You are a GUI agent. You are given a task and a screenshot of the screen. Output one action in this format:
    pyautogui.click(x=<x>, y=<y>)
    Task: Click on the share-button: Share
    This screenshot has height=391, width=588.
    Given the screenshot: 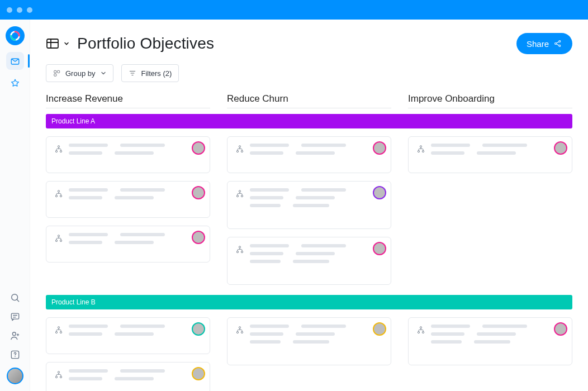 What is the action you would take?
    pyautogui.click(x=544, y=44)
    